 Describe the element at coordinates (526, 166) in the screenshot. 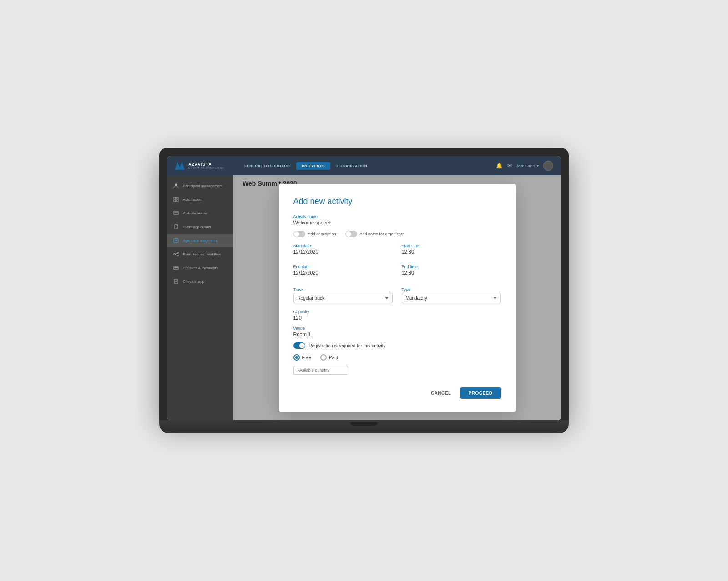

I see `user-name: John Smith` at that location.